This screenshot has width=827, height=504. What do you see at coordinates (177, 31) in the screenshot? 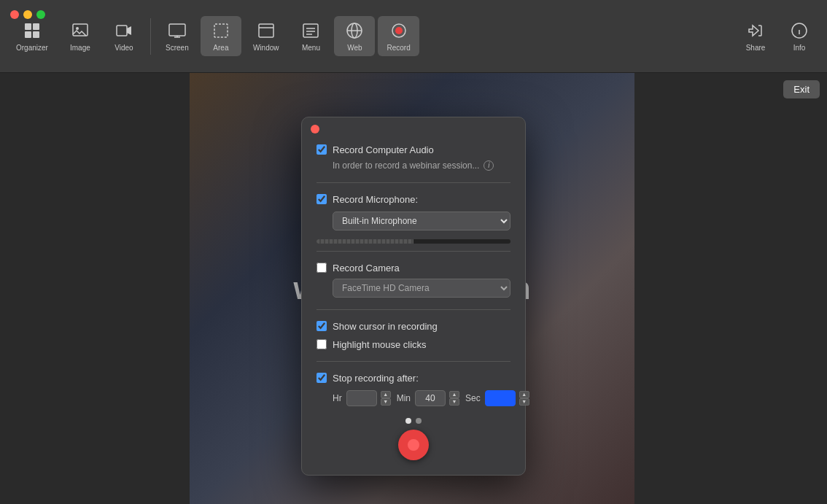
I see `screen-icon` at bounding box center [177, 31].